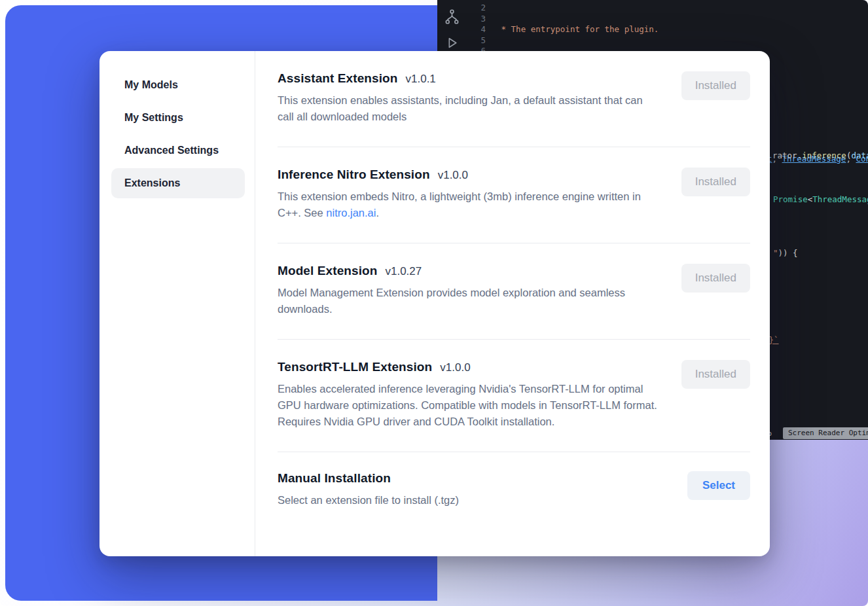 This screenshot has width=868, height=606. I want to click on extension-version: v1.0.27, so click(403, 272).